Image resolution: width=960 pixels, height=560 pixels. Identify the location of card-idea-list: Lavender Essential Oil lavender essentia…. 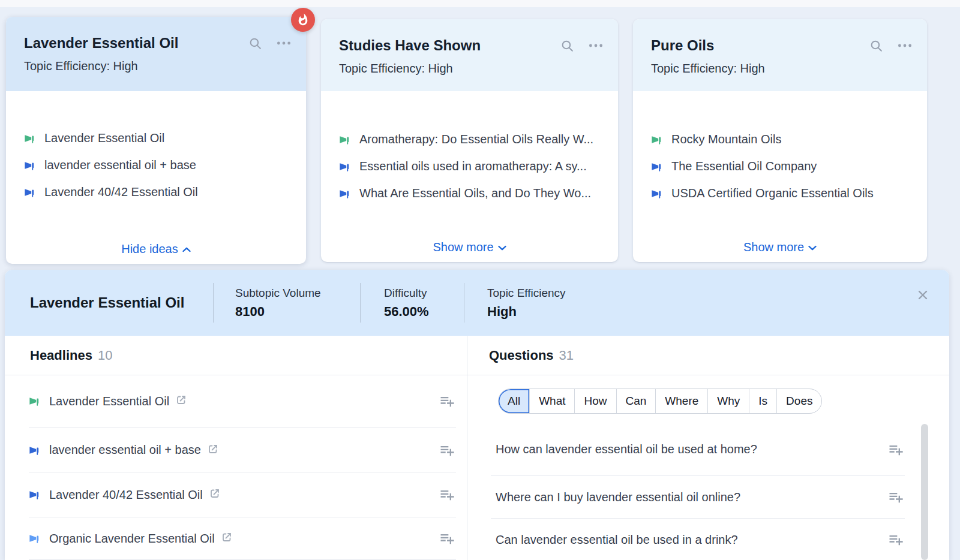
(156, 149).